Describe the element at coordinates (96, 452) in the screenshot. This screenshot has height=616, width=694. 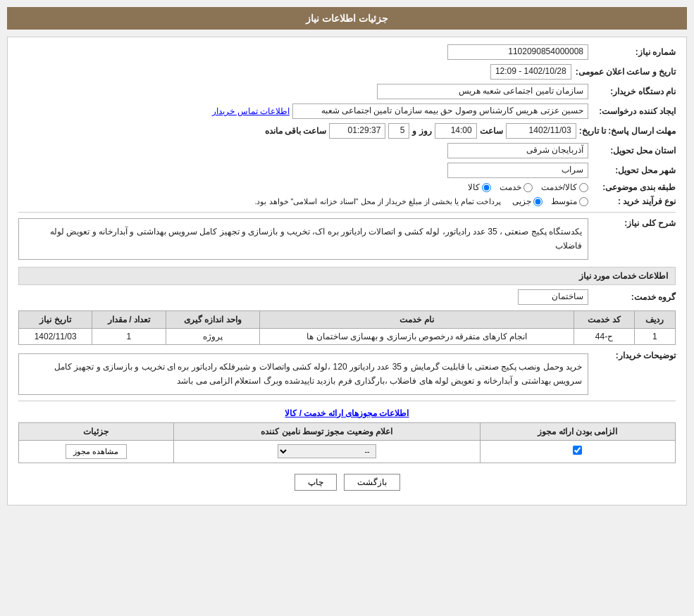
I see `view-license-button: مشاهده مجوز` at that location.